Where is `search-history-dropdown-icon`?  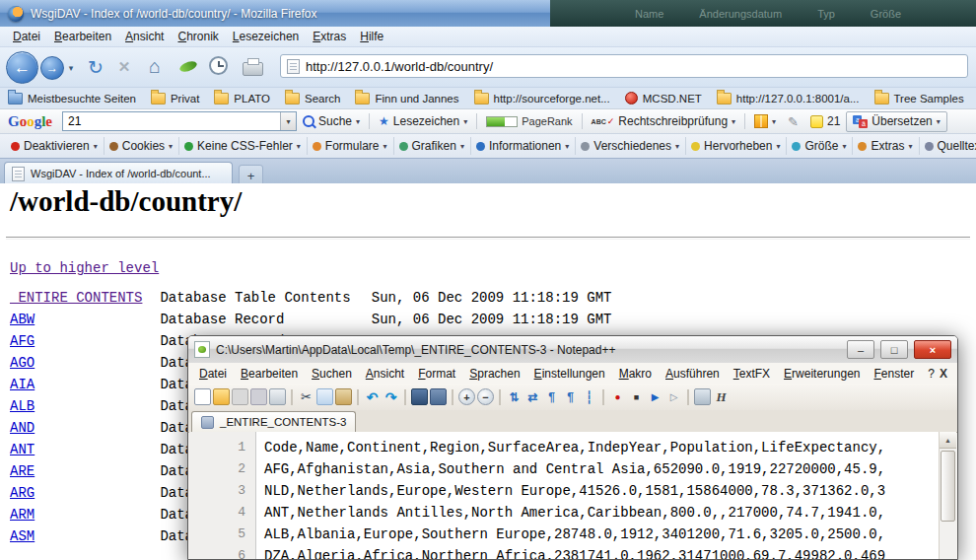
search-history-dropdown-icon is located at coordinates (288, 121).